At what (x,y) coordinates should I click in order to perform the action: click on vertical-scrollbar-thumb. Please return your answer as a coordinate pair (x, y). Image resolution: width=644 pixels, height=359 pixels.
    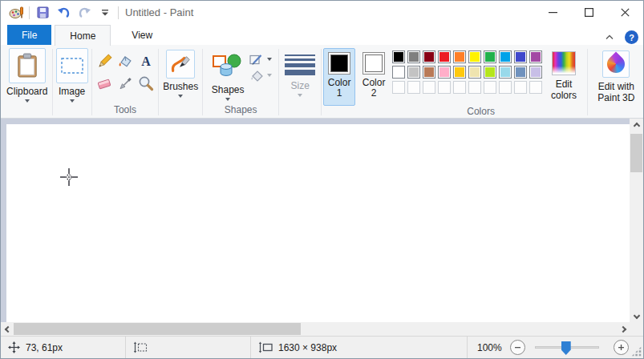
    Looking at the image, I should click on (637, 153).